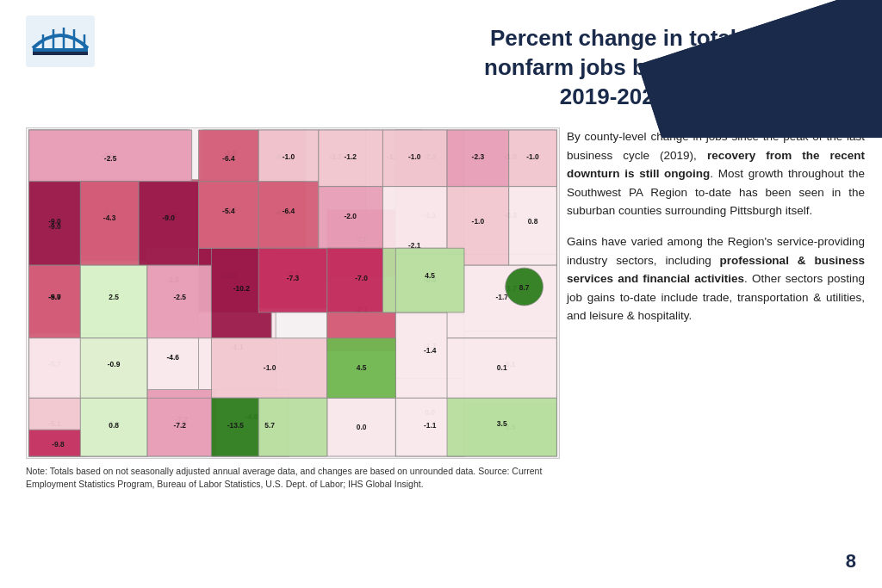 The image size is (882, 588). Describe the element at coordinates (65, 46) in the screenshot. I see `logo-area` at that location.